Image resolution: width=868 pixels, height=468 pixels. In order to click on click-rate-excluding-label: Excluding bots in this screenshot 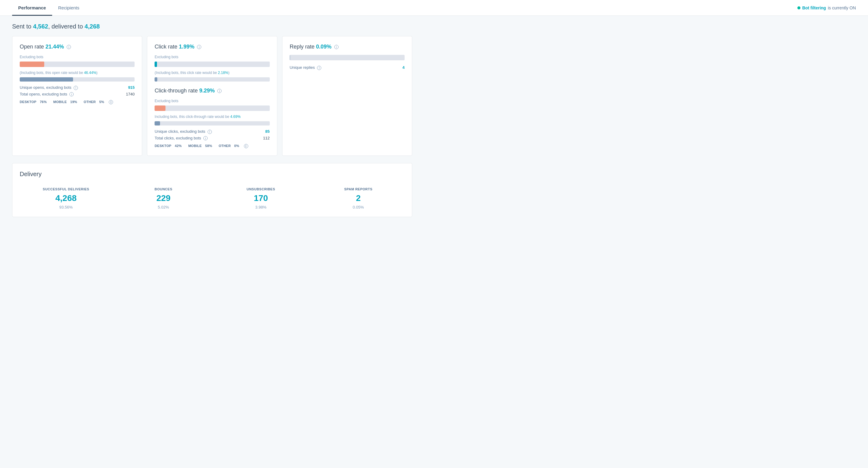, I will do `click(212, 57)`.